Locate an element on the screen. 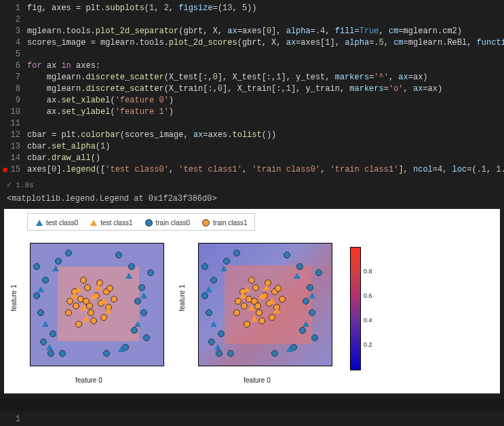 The width and height of the screenshot is (504, 426). code-line: 7 mglearn.discrete_scatter(X_test[:,0], … is located at coordinates (252, 77).